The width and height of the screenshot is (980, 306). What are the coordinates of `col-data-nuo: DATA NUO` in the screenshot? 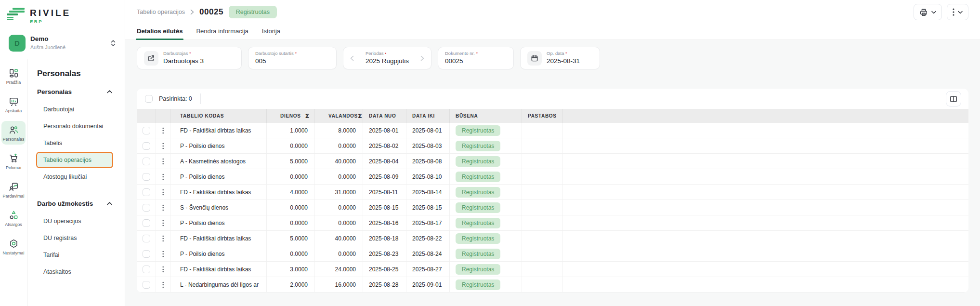 It's located at (385, 116).